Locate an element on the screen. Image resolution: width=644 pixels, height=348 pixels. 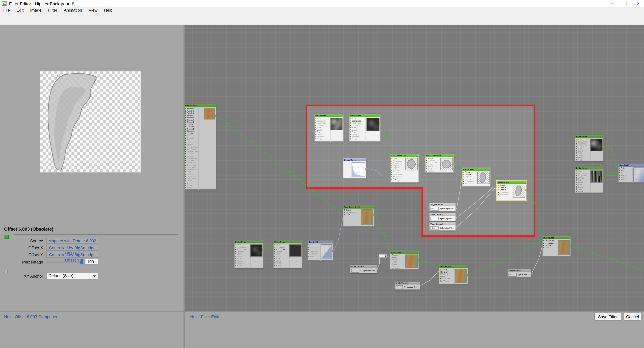
node-row-rotation: Rotation is located at coordinates (192, 138).